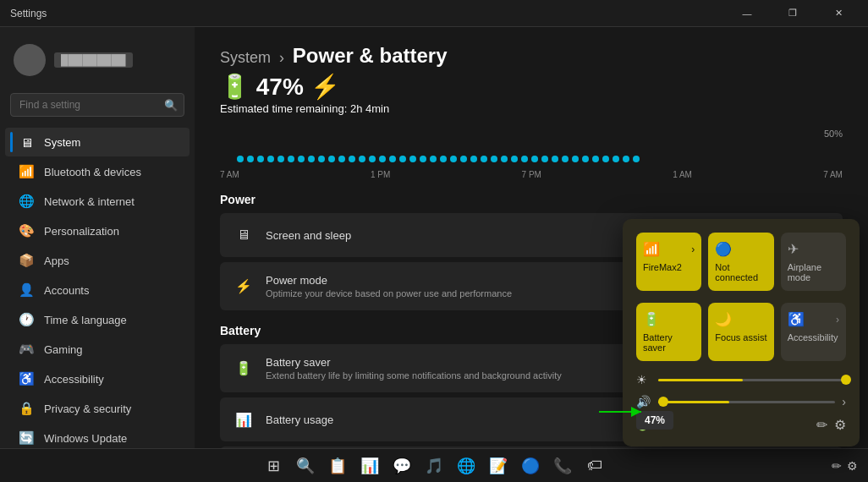 The image size is (868, 482). I want to click on volume-slider, so click(746, 403).